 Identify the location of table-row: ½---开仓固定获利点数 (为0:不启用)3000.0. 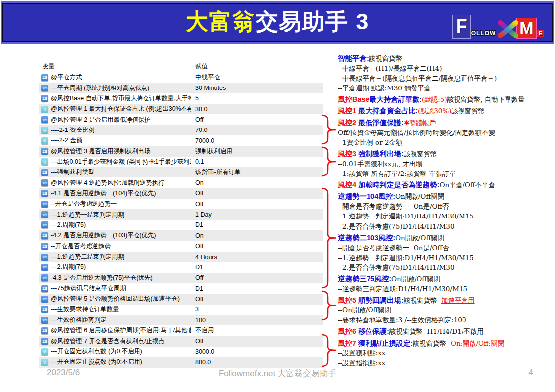
(181, 352).